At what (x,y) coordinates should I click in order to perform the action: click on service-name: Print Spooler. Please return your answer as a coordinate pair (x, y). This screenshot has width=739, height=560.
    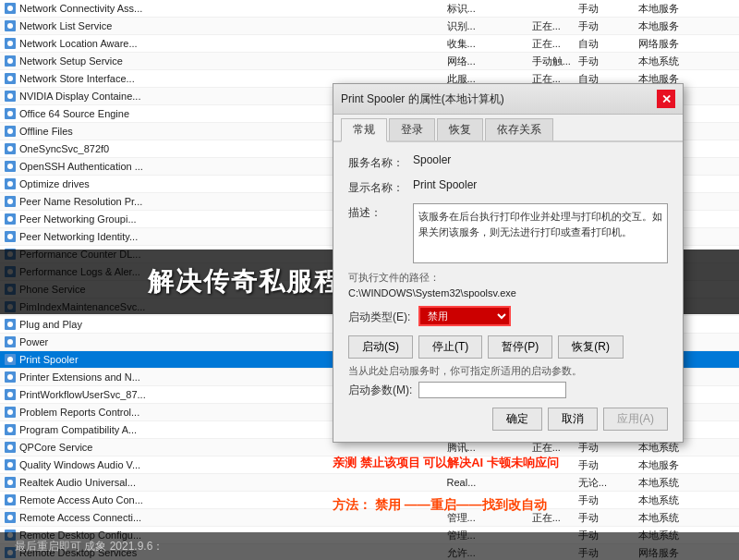
    Looking at the image, I should click on (49, 359).